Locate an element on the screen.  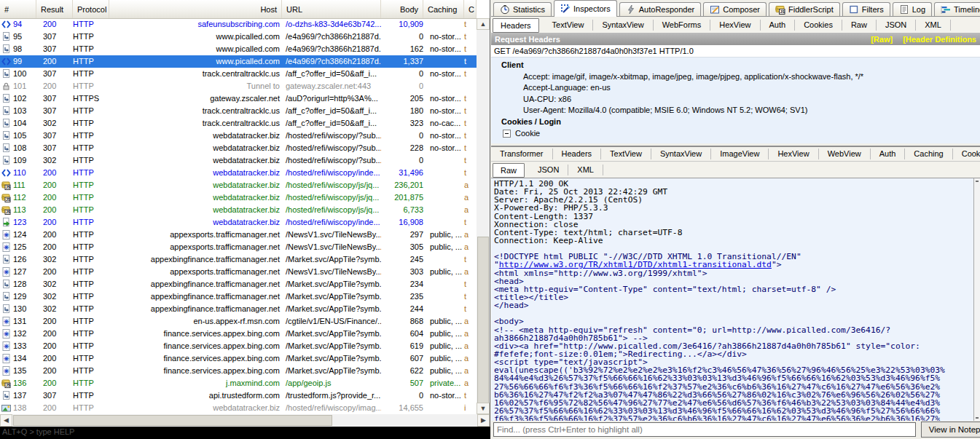
request-tab-headers: Headers is located at coordinates (516, 25).